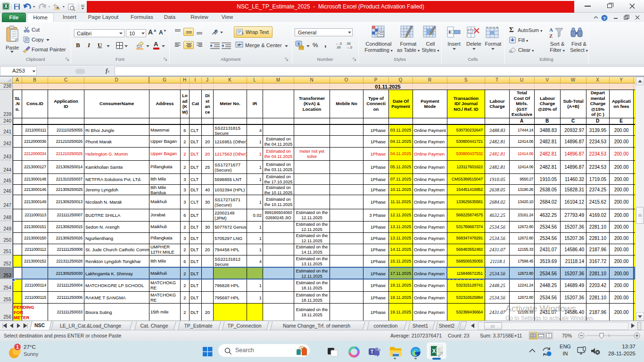  I want to click on svg-text: A, so click(551, 30).